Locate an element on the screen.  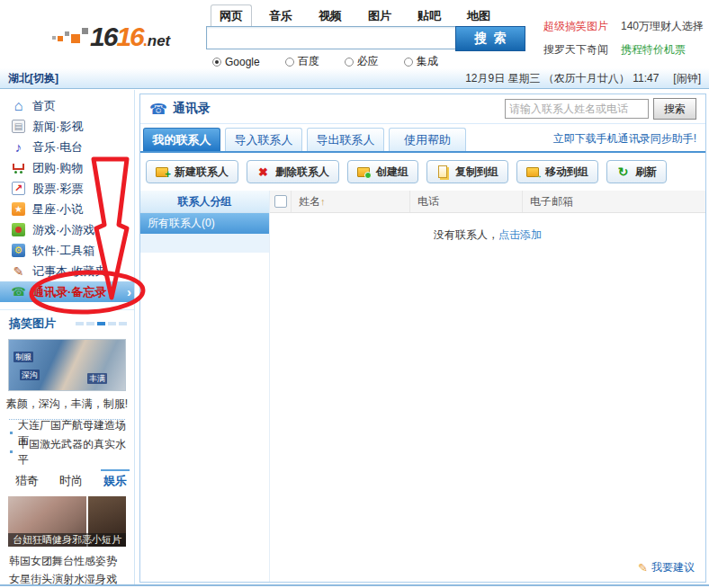
tab-help: 使用帮助 is located at coordinates (427, 139).